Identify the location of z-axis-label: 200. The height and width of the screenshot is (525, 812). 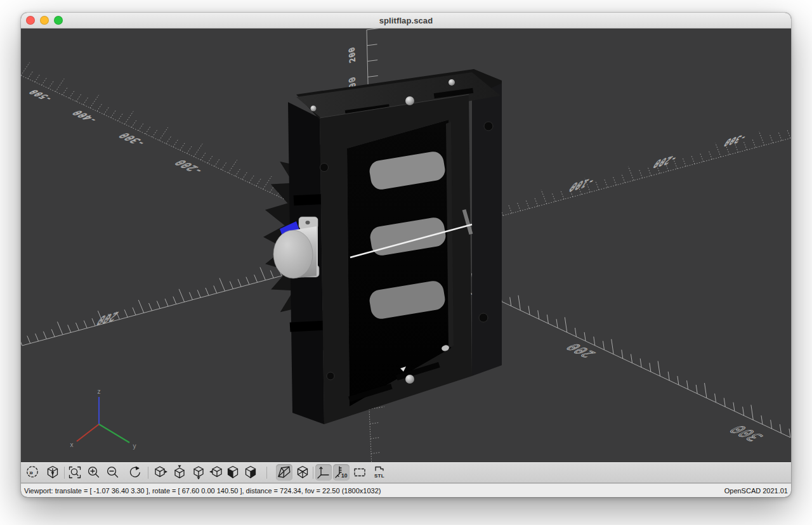
(353, 55).